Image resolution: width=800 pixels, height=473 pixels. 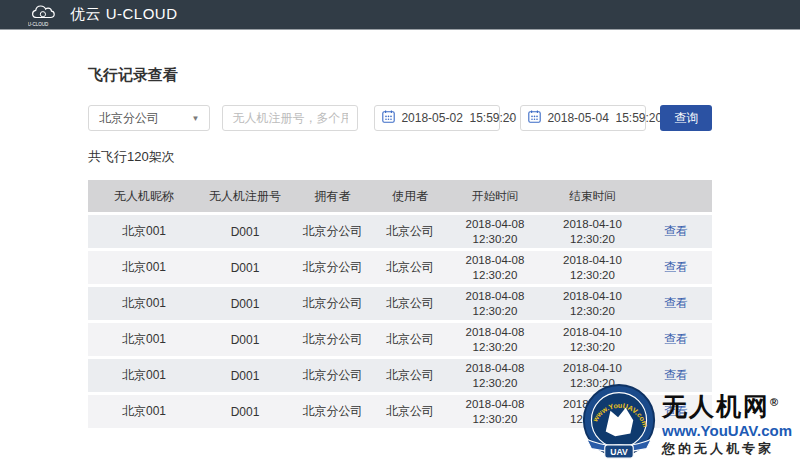 I want to click on page-title: 飞行记录查看, so click(x=400, y=76).